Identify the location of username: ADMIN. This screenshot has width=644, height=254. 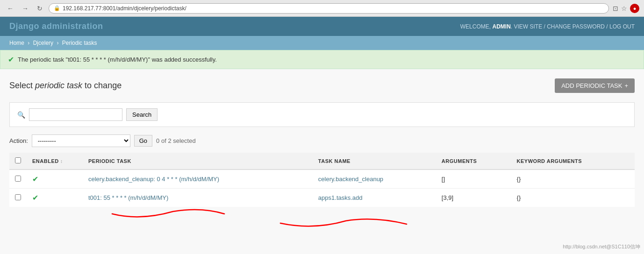
(501, 27).